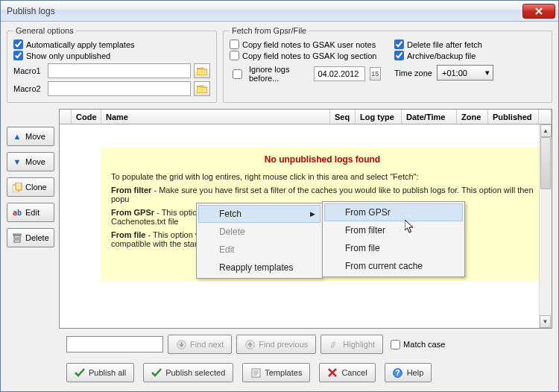 The width and height of the screenshot is (559, 392). I want to click on copy-log-section-label: Copy field notes to GSAK log section, so click(309, 56).